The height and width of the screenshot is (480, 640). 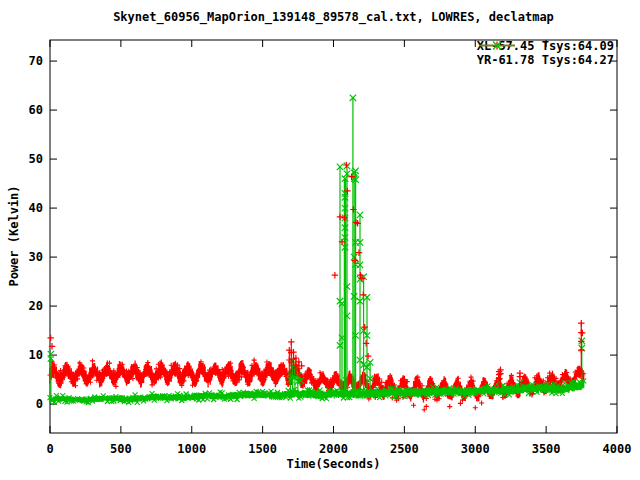 What do you see at coordinates (36, 208) in the screenshot?
I see `svg-text: 40` at bounding box center [36, 208].